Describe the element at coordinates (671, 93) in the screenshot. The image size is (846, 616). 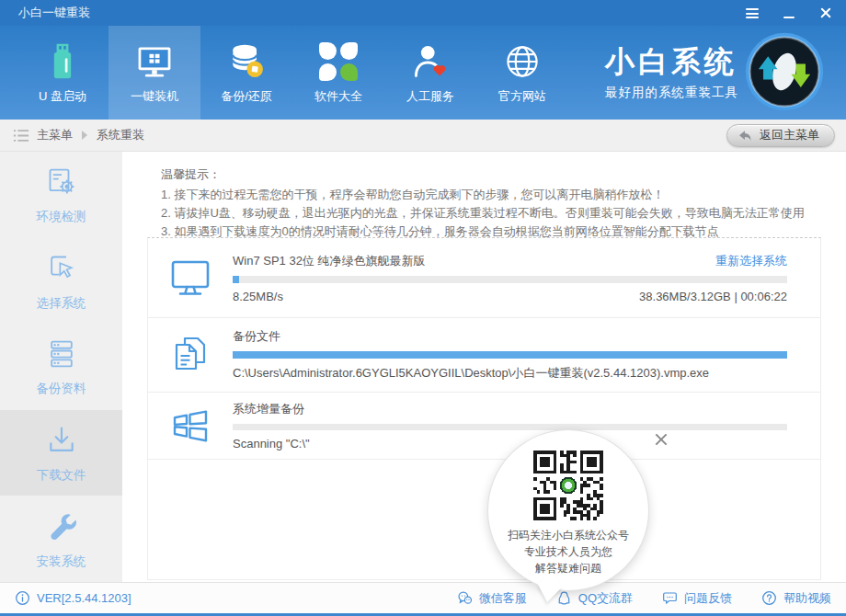
I see `brand-tagline: 最好用的系统重装工具` at that location.